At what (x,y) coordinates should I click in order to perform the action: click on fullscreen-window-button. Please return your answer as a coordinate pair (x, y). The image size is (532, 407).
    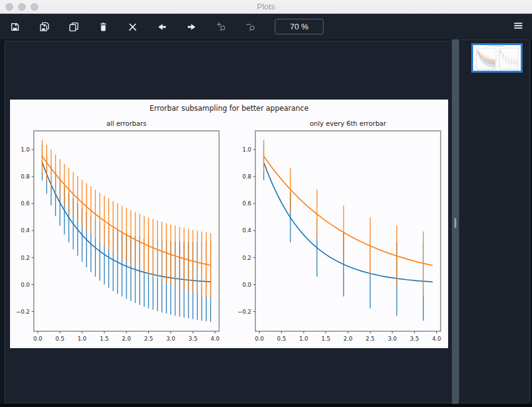
    Looking at the image, I should click on (34, 7).